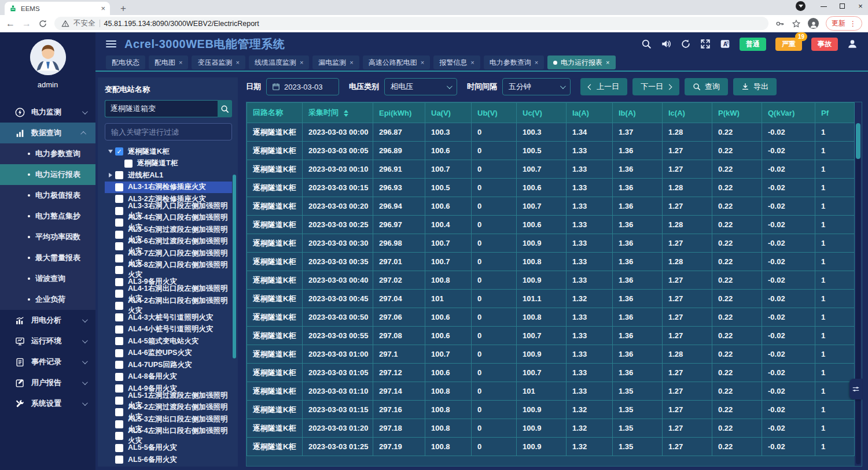  What do you see at coordinates (168, 353) in the screenshot?
I see `tree-node: ✓ AL4-6监控UPS火灾` at bounding box center [168, 353].